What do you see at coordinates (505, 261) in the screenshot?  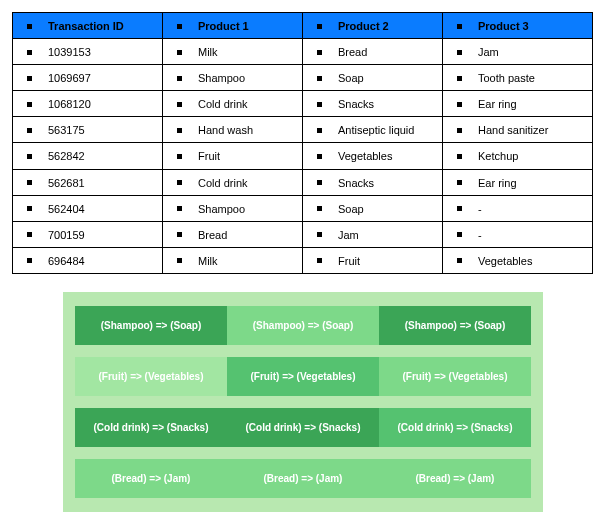 I see `cell-value: Vegetables` at bounding box center [505, 261].